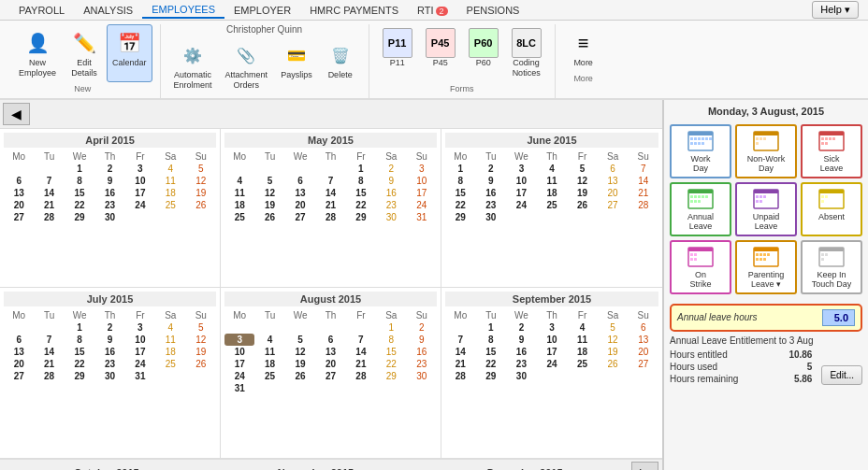 The height and width of the screenshot is (470, 868). What do you see at coordinates (361, 181) in the screenshot?
I see `table-cell: 8` at bounding box center [361, 181].